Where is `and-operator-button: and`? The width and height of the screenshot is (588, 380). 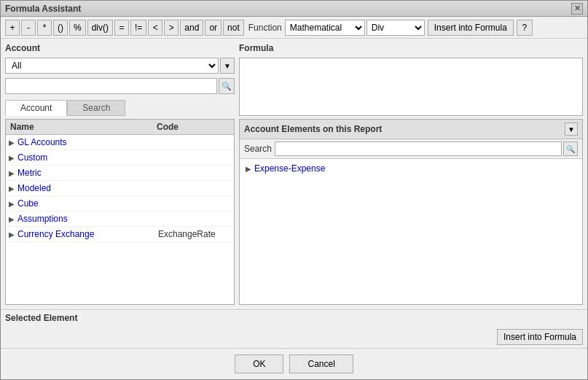
and-operator-button: and is located at coordinates (192, 28).